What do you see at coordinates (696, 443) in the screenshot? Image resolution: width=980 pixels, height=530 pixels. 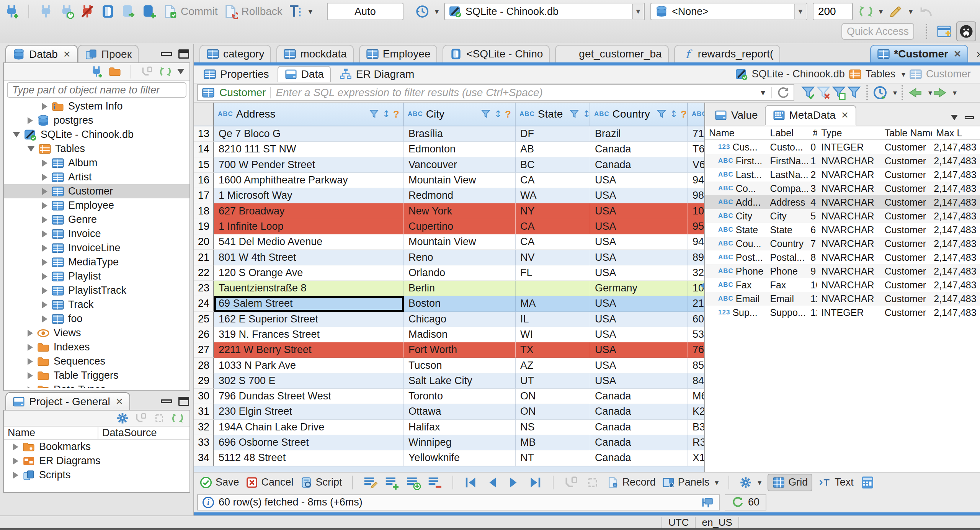 I see `cell: R3` at bounding box center [696, 443].